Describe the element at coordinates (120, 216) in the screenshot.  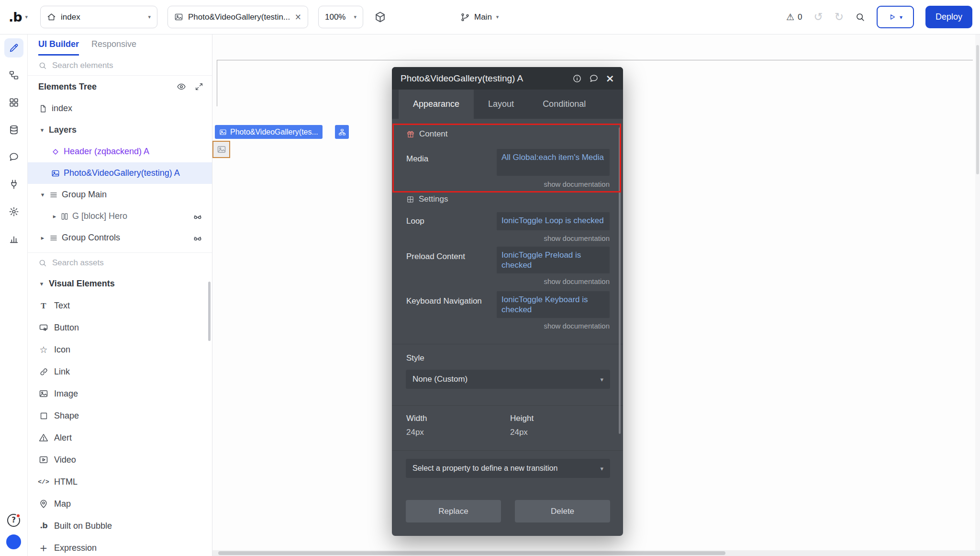
I see `tree-item-hero: ▸ G [block] Hero` at that location.